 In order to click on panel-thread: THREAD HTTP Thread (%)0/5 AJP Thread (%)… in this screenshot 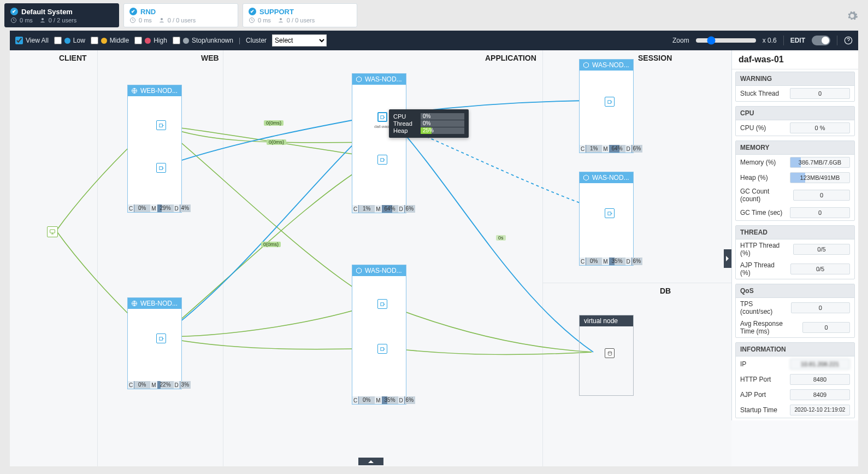, I will do `click(795, 253)`.